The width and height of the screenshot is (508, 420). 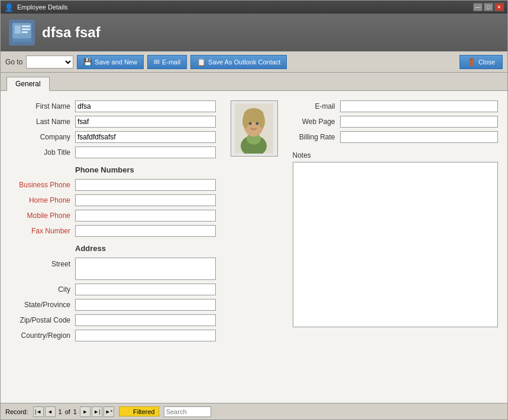 I want to click on country-input, so click(x=145, y=336).